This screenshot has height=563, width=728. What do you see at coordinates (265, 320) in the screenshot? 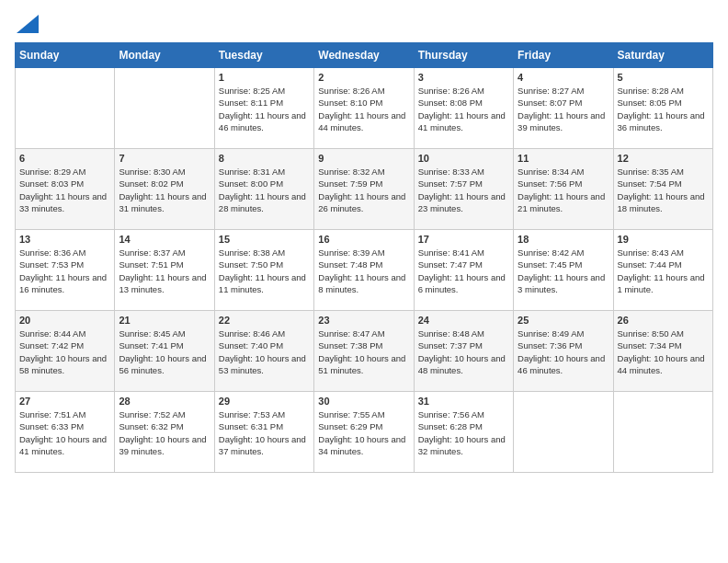
I see `day-number: 22` at bounding box center [265, 320].